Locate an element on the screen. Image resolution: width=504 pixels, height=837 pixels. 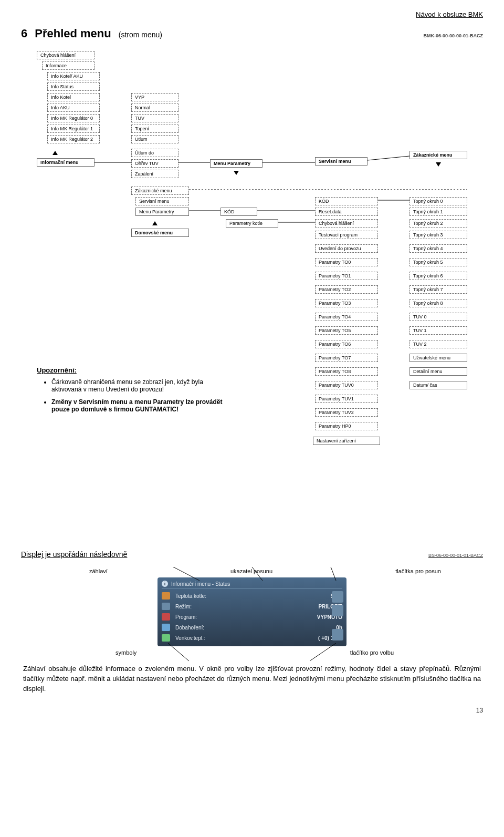
tree-mode: Normal is located at coordinates (155, 108).